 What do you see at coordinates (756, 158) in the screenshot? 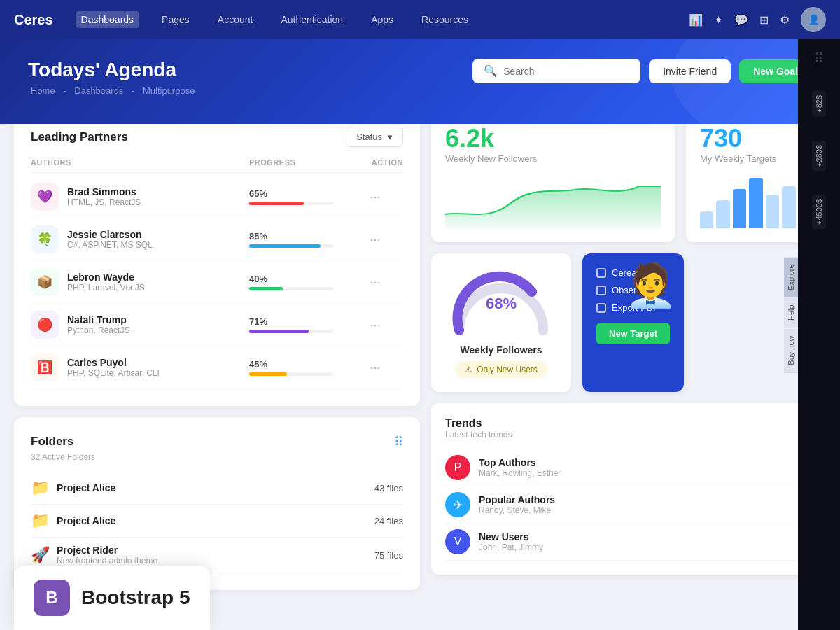
I see `targets-label: My Weekly Targets` at bounding box center [756, 158].